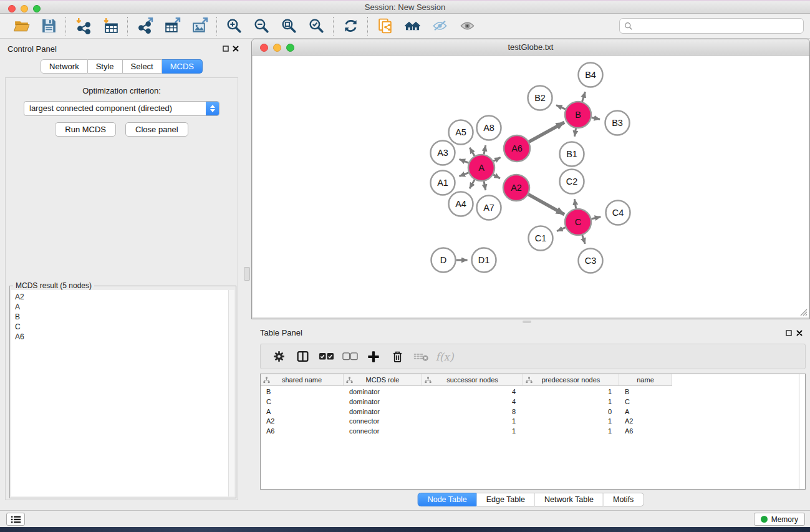 The height and width of the screenshot is (532, 810). Describe the element at coordinates (646, 380) in the screenshot. I see `column-header-name: name` at that location.